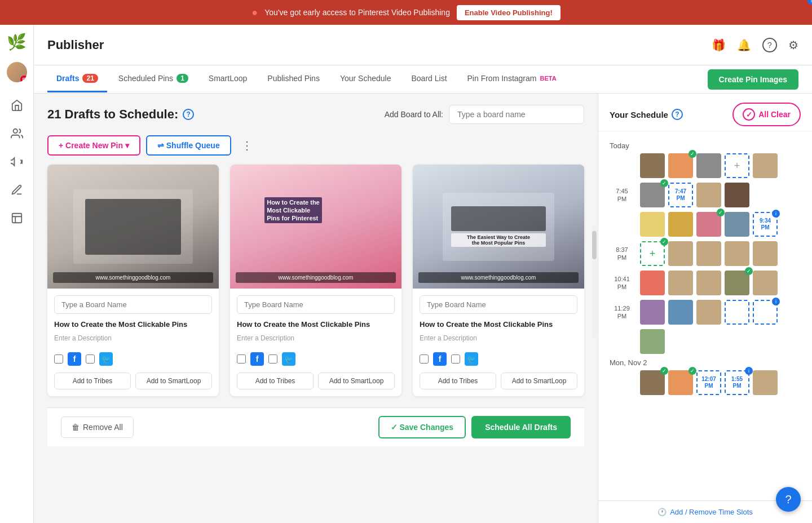 The height and width of the screenshot is (523, 812). What do you see at coordinates (188, 114) in the screenshot?
I see `drafts-help-icon: ?` at bounding box center [188, 114].